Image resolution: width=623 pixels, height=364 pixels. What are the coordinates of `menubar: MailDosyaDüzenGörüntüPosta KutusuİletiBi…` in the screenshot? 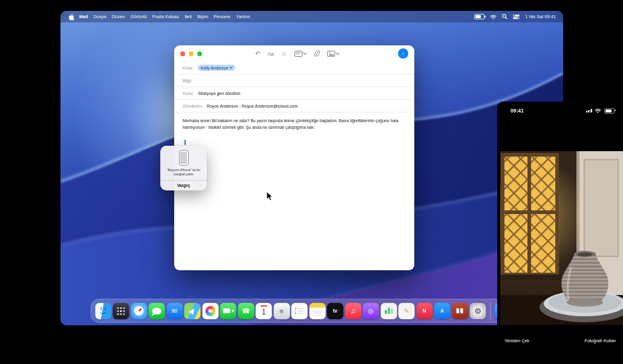 It's located at (312, 17).